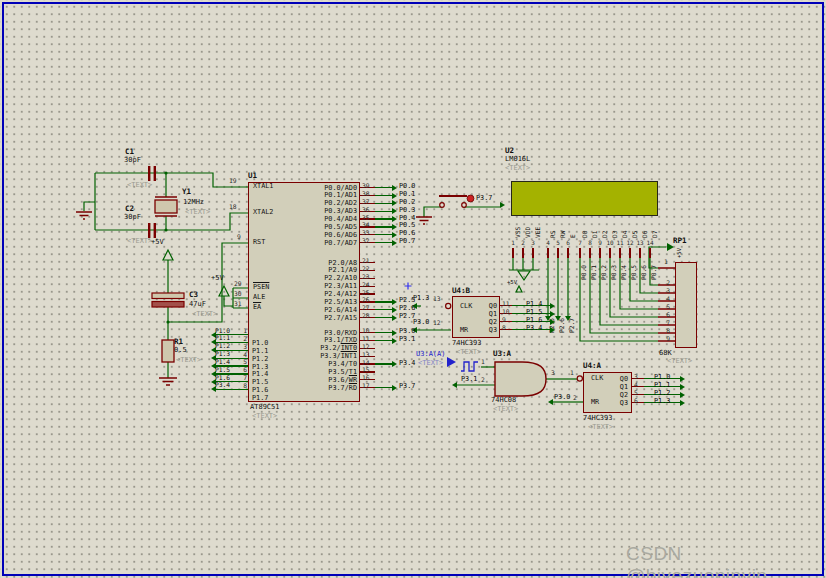 The height and width of the screenshot is (578, 826). I want to click on u1-pinnum-30: 30, so click(238, 294).